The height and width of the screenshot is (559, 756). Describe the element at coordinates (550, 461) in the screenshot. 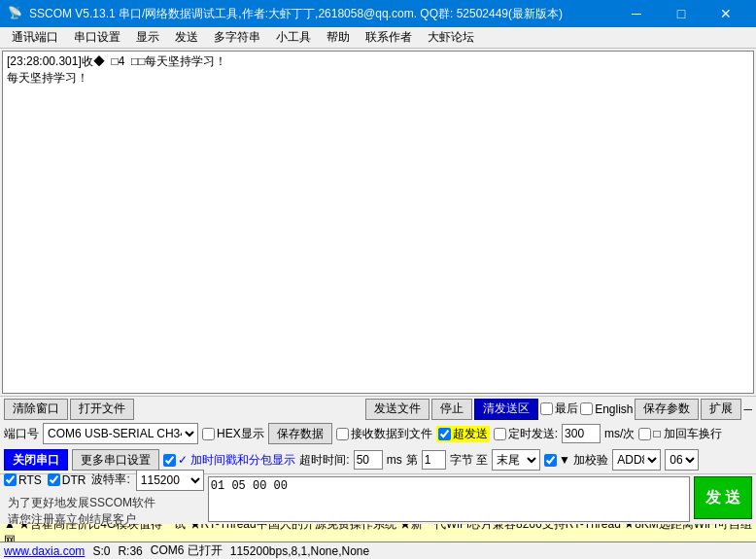

I see `checksum-checkbox` at that location.